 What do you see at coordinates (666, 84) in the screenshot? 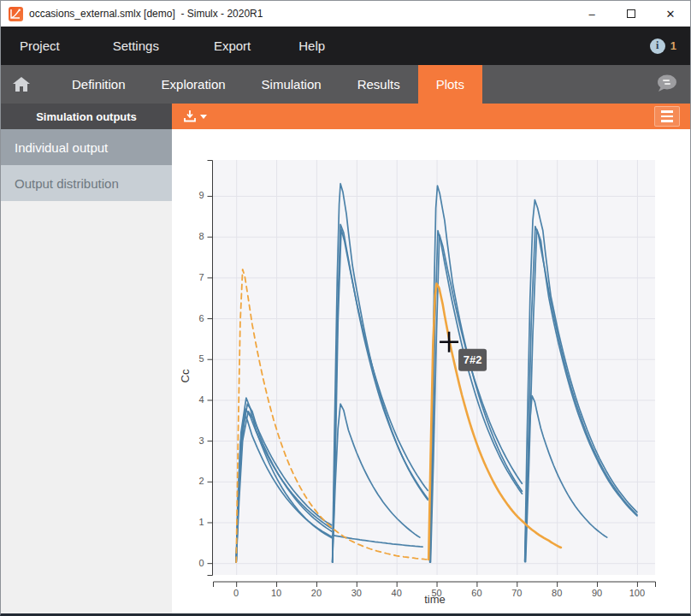
I see `chat-bubble-icon` at bounding box center [666, 84].